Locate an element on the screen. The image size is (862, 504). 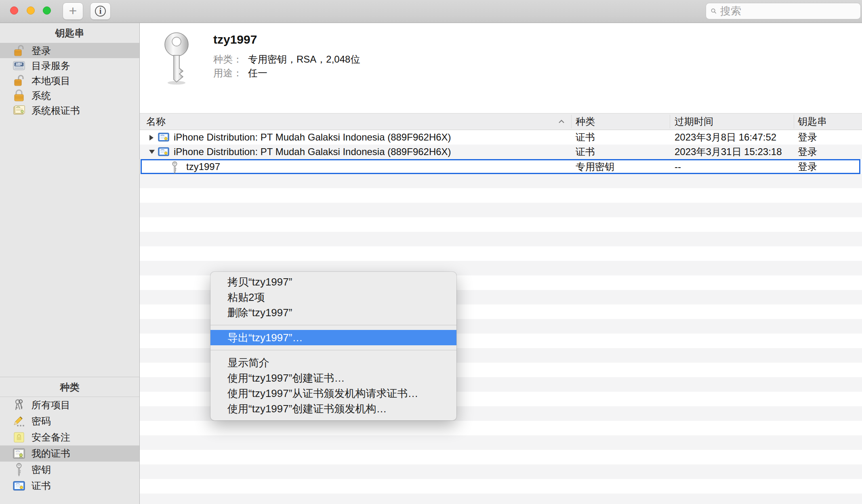
sidebar-item-label: 我的证书 is located at coordinates (51, 454).